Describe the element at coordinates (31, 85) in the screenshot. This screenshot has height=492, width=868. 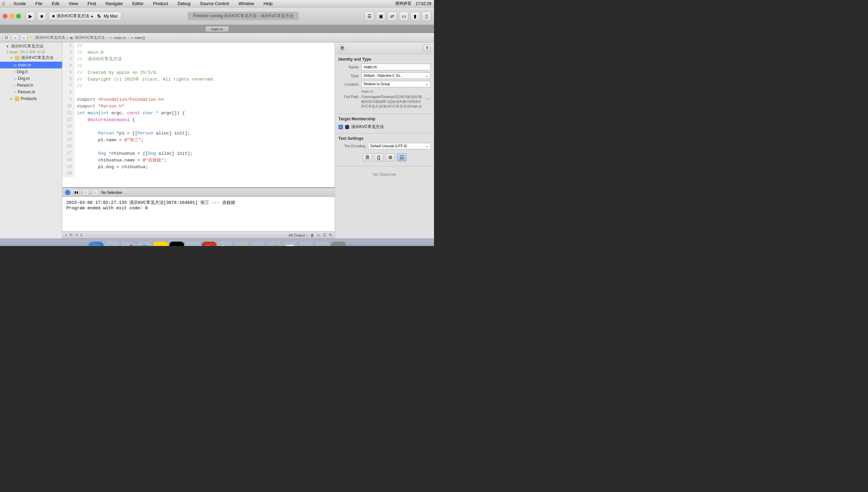
I see `sidebar-file-person-h: h Person.h` at that location.